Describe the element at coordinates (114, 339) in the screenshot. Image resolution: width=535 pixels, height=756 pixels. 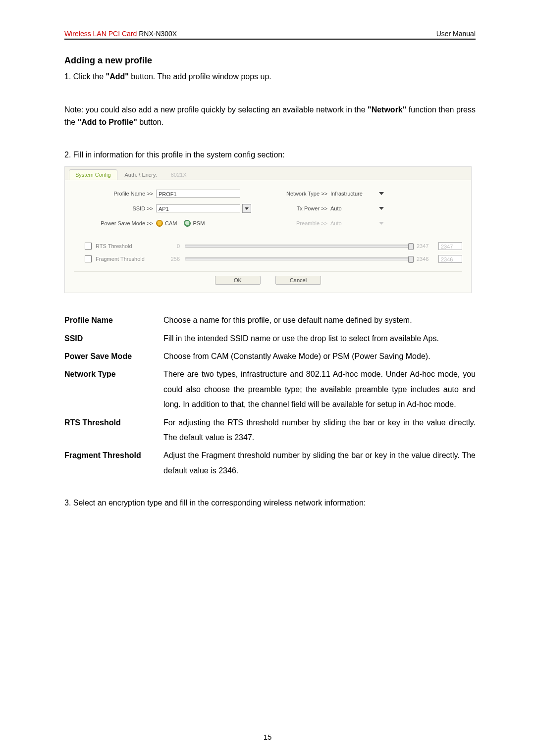
I see `def-term: SSID` at that location.